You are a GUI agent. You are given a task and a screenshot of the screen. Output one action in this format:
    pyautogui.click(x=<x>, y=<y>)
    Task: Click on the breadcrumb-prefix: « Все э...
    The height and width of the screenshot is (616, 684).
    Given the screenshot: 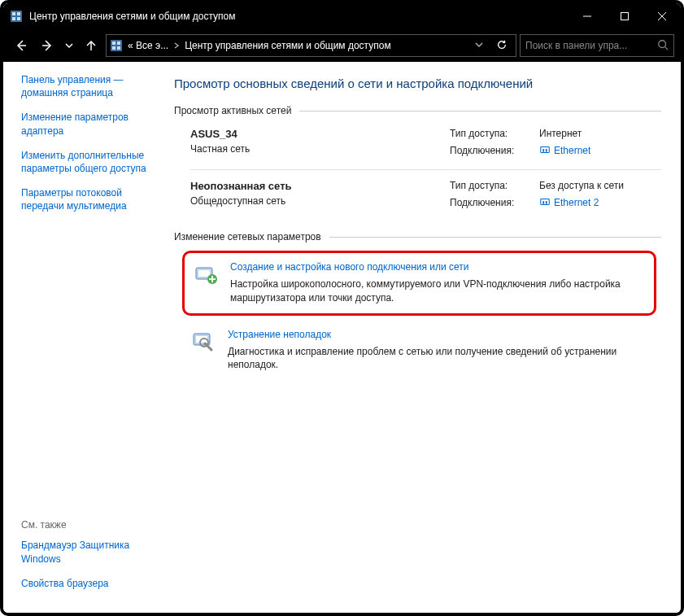 What is the action you would take?
    pyautogui.click(x=148, y=46)
    